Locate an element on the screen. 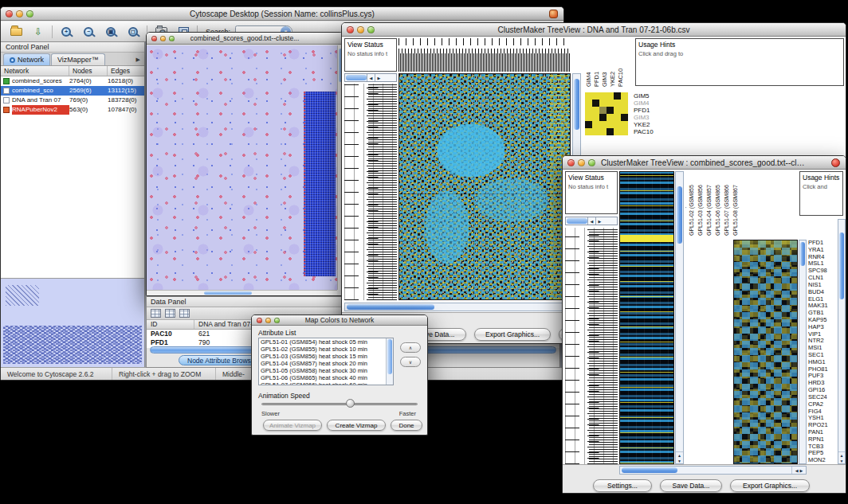 This screenshot has height=504, width=848. attribute-item: GPL51-03 (GSM856) heat shock 15 min is located at coordinates (322, 357).